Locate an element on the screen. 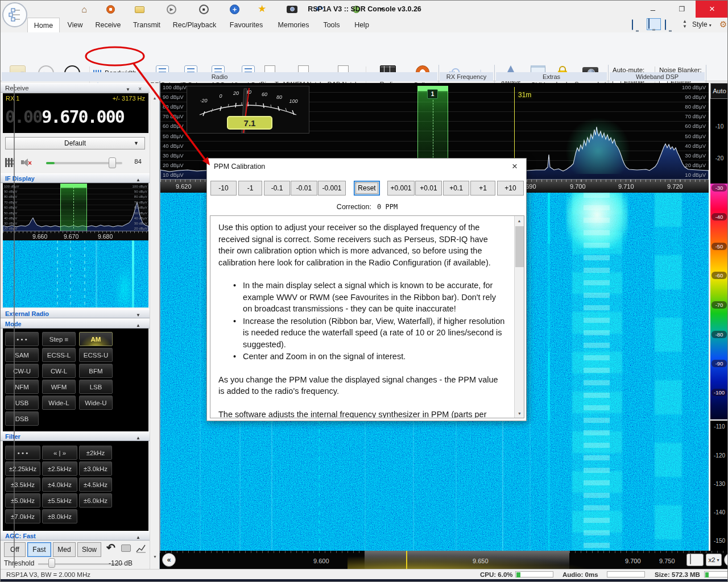 This screenshot has height=582, width=728. filter-25k-button: ±2.5kHz is located at coordinates (60, 468).